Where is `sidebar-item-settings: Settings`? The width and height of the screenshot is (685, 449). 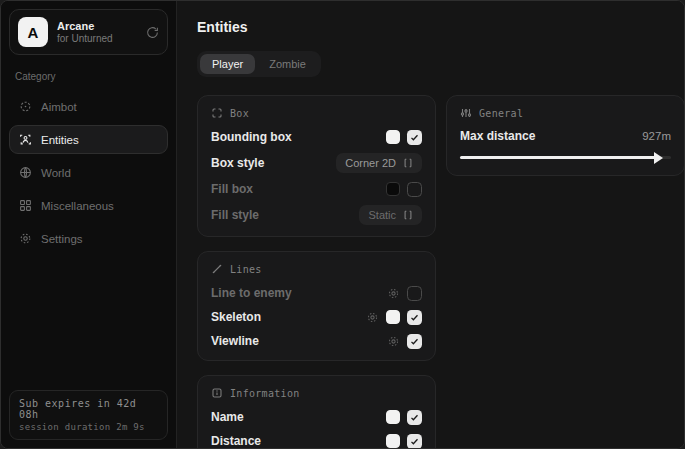 sidebar-item-settings: Settings is located at coordinates (88, 238).